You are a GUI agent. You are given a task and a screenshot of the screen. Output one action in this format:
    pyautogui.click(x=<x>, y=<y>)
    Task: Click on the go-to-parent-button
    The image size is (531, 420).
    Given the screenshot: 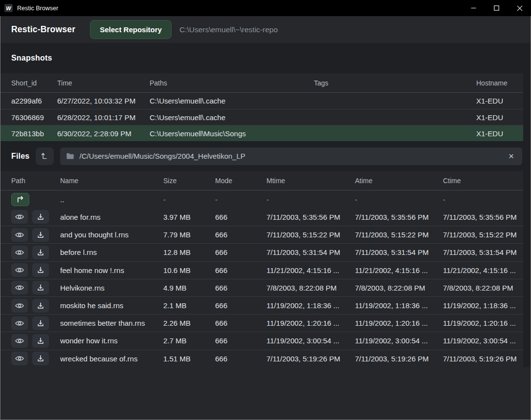 What is the action you would take?
    pyautogui.click(x=21, y=199)
    